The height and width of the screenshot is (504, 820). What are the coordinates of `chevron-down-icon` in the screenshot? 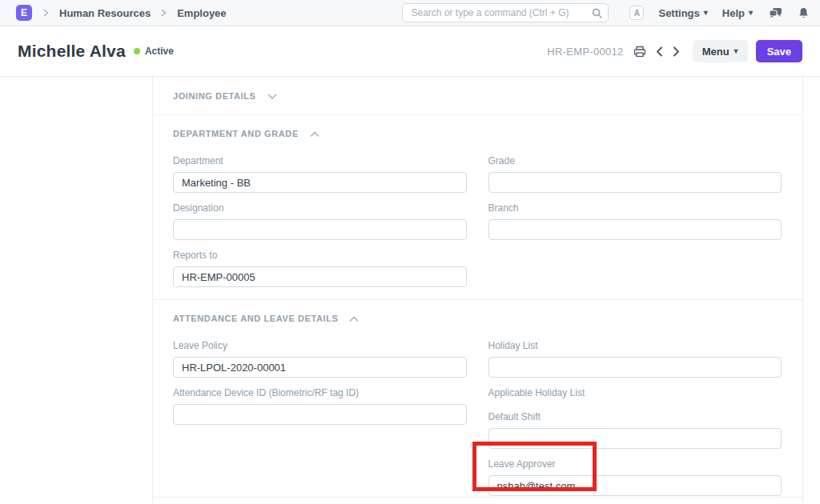 It's located at (272, 96).